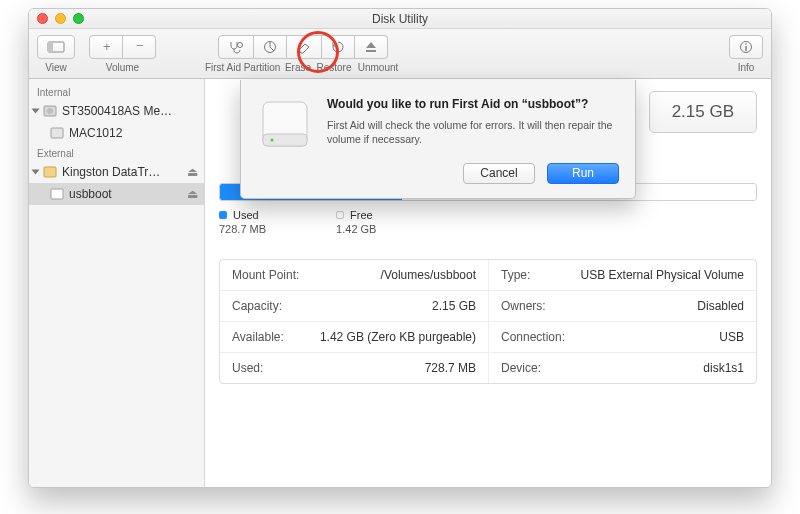 The height and width of the screenshot is (514, 800). Describe the element at coordinates (746, 68) in the screenshot. I see `info-label: Info` at that location.